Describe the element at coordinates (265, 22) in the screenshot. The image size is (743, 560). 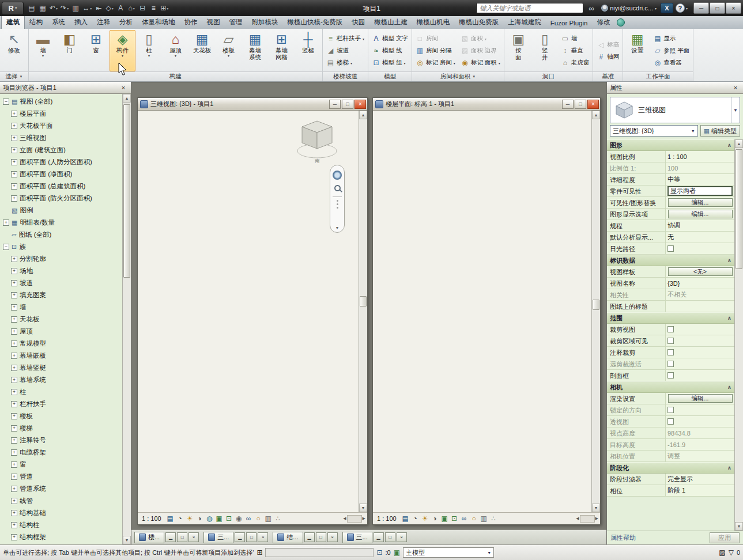
I see `ribbon-tab-10: 附加模块` at that location.